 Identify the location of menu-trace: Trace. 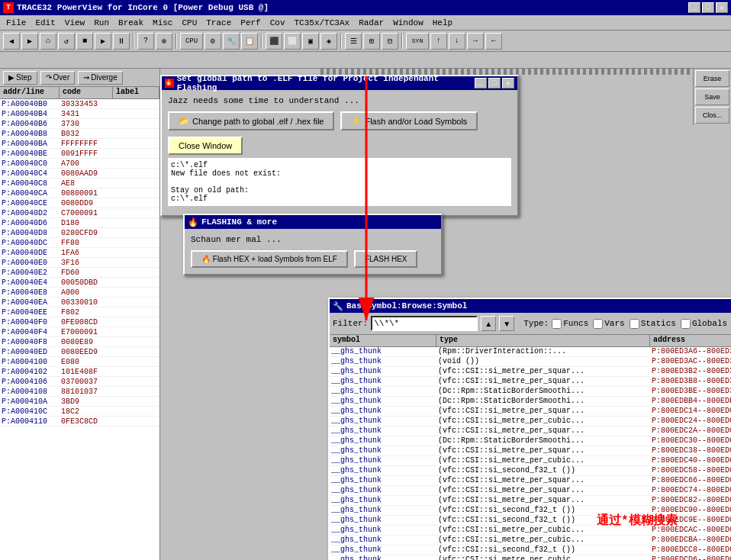
(218, 23).